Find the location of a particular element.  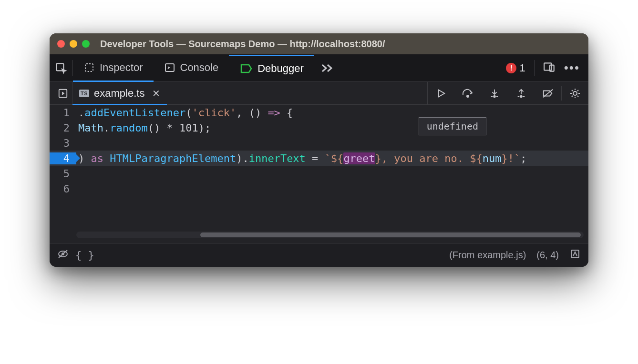

typescript-badge-icon: TS is located at coordinates (84, 93).